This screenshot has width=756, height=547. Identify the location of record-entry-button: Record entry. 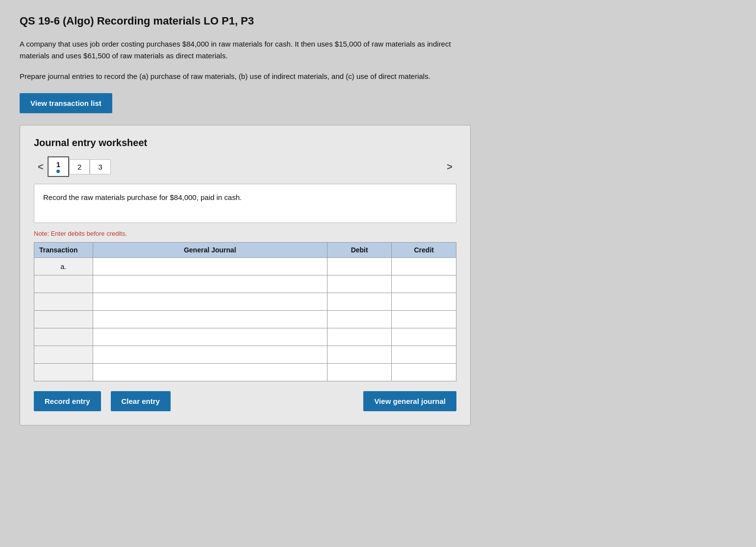
(68, 401).